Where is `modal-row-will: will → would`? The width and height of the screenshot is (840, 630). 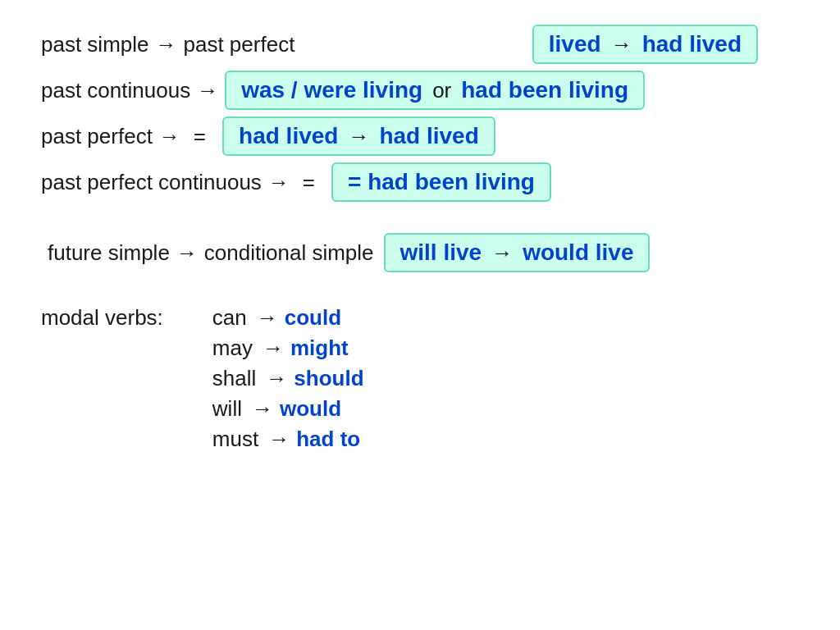 modal-row-will: will → would is located at coordinates (289, 409).